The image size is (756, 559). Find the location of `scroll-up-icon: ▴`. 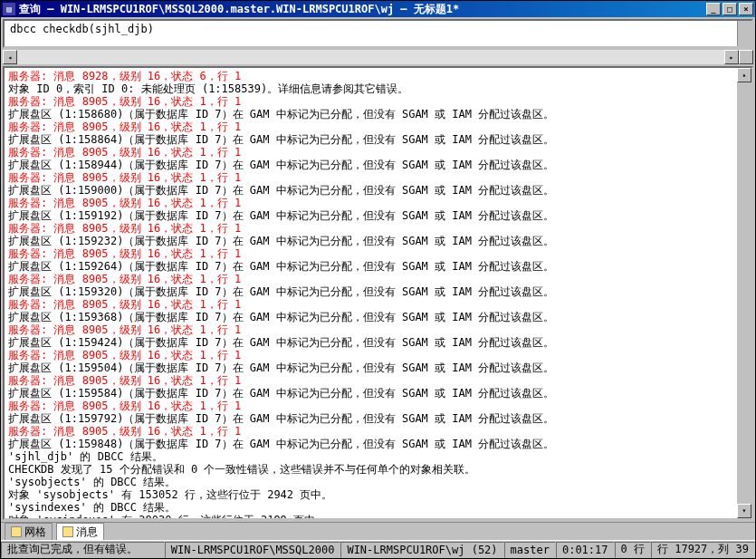

scroll-up-icon: ▴ is located at coordinates (744, 75).